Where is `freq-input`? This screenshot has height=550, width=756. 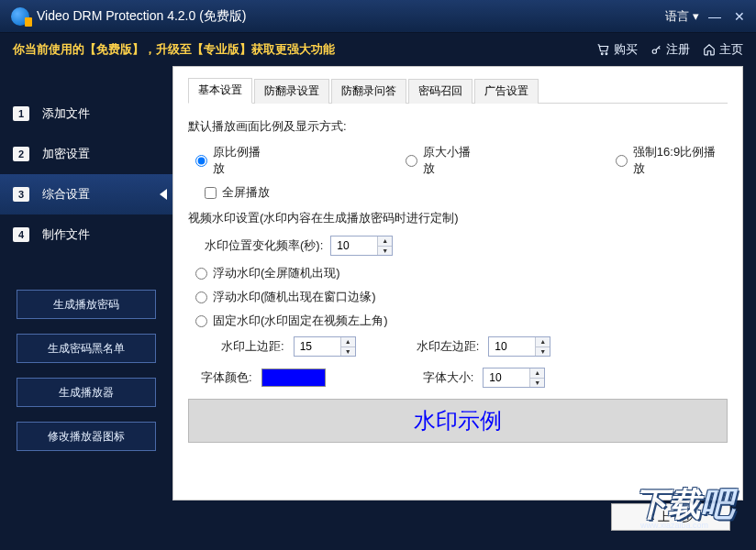 freq-input is located at coordinates (354, 246).